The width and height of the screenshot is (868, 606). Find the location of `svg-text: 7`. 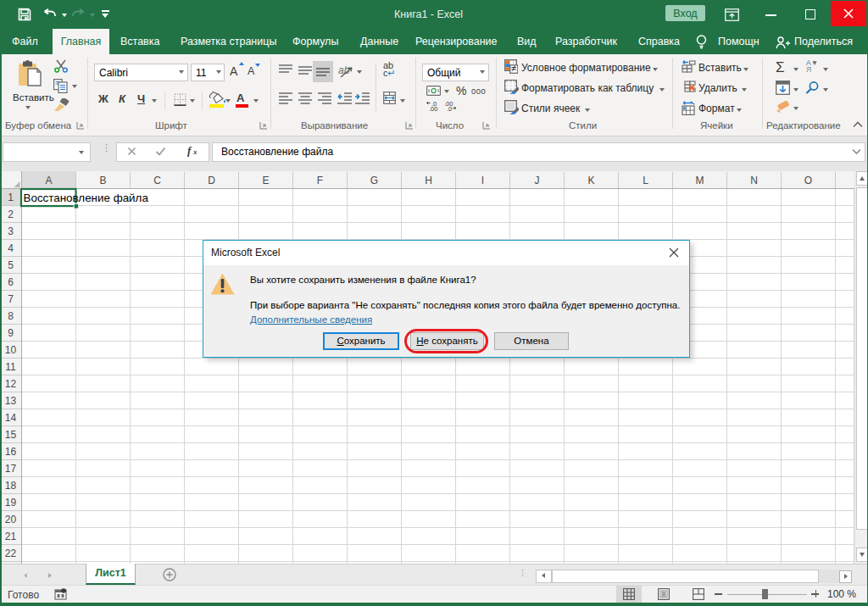

svg-text: 7 is located at coordinates (10, 299).